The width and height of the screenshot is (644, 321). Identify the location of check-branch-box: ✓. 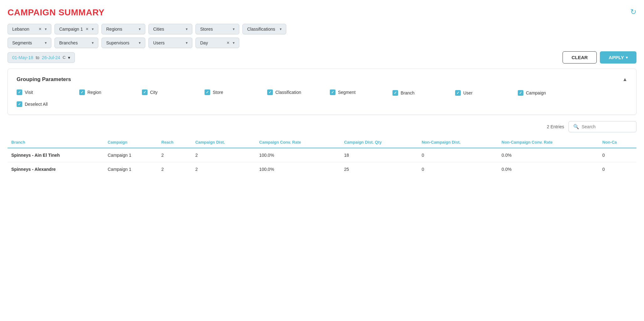
(395, 93).